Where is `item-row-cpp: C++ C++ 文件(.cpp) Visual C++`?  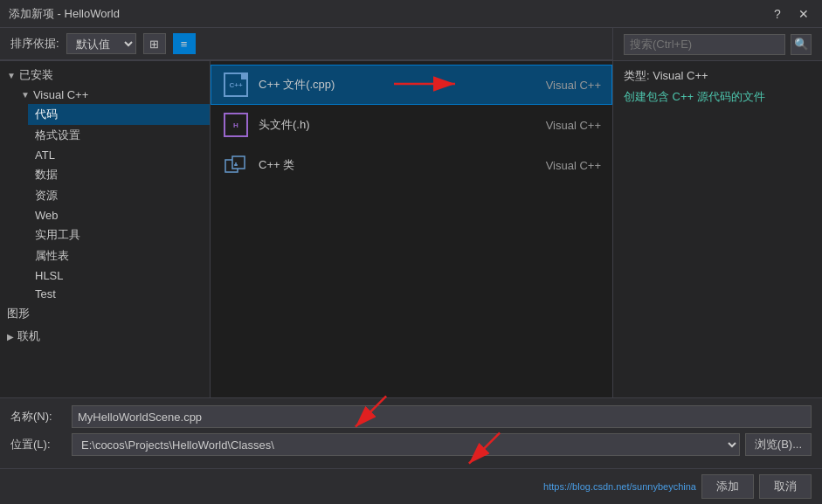
item-row-cpp: C++ C++ 文件(.cpp) Visual C++ is located at coordinates (411, 85).